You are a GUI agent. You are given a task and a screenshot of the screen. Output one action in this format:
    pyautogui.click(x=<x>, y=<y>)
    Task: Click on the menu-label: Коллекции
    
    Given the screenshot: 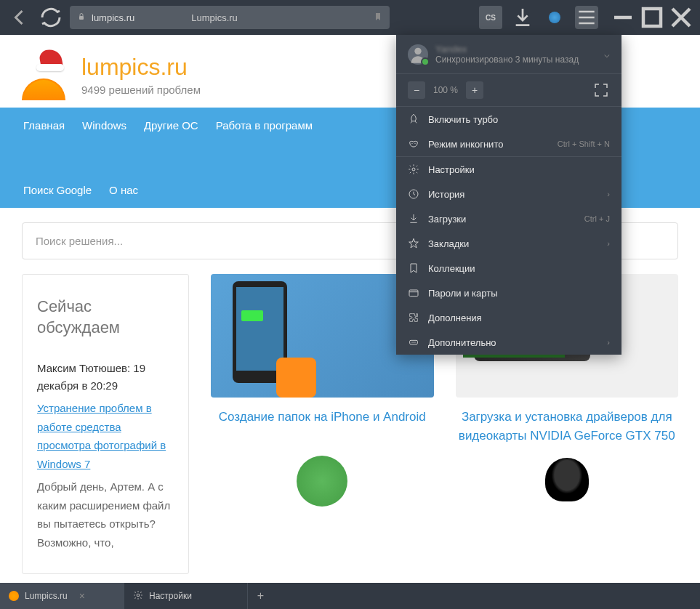 What is the action you would take?
    pyautogui.click(x=519, y=269)
    